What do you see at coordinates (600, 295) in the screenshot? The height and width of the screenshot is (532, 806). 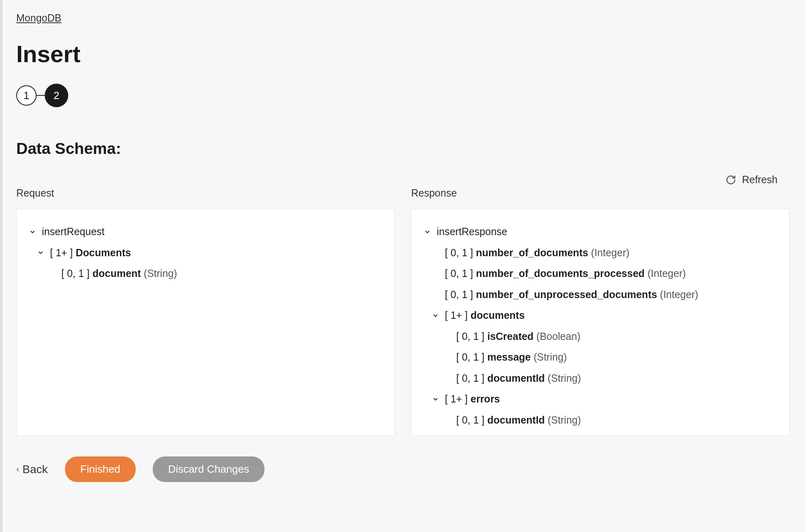 I see `tree-node: [ 0, 1 ] number_of_unprocessed_documents…` at bounding box center [600, 295].